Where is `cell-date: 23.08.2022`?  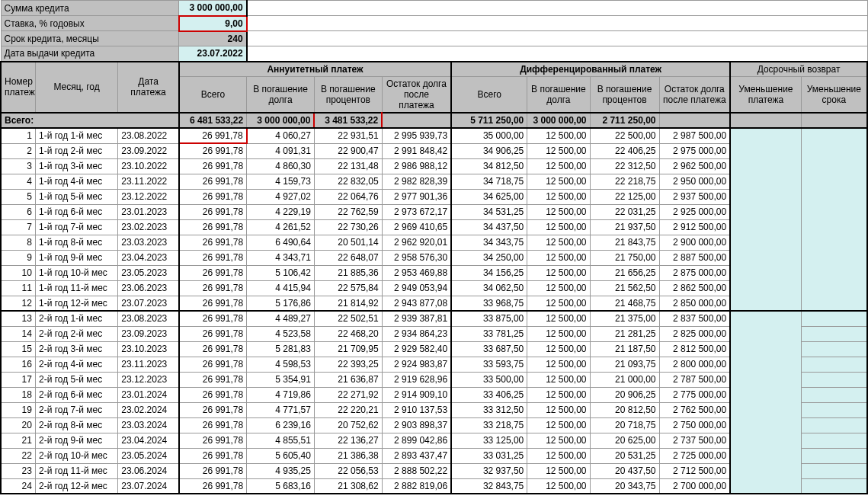
cell-date: 23.08.2022 is located at coordinates (149, 136).